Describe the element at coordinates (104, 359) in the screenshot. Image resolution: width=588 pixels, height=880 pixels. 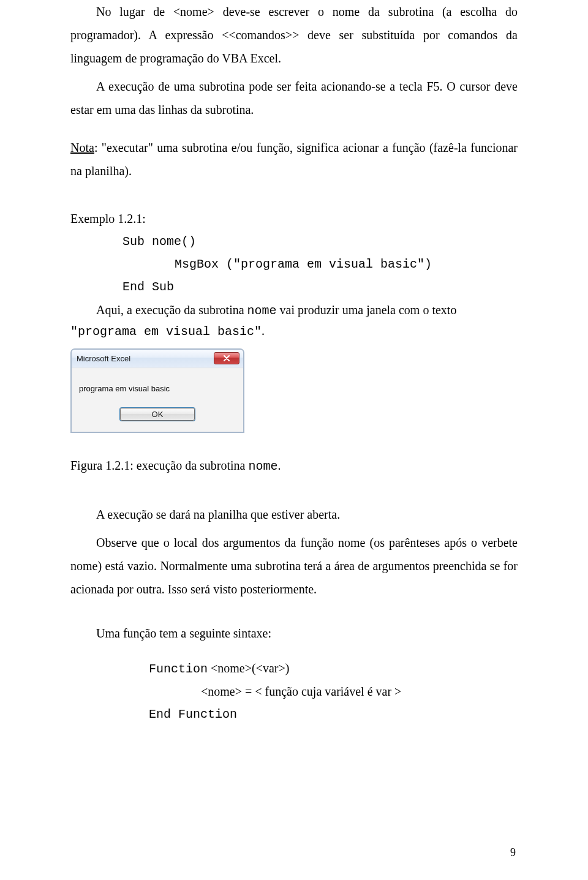
I see `dialog-title: Microsoft Excel` at that location.